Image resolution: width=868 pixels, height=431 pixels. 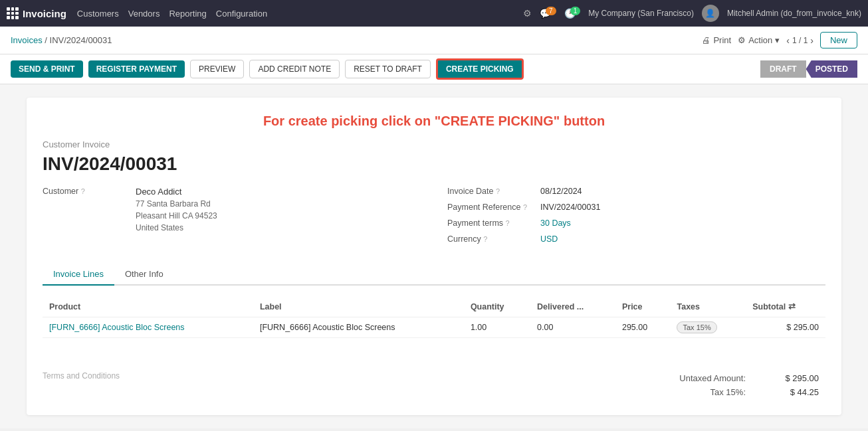 What do you see at coordinates (434, 41) in the screenshot?
I see `breadcrumb-bar: Invoices / INV/2024/00031 🖨 Print ⚙ Acti…` at bounding box center [434, 41].